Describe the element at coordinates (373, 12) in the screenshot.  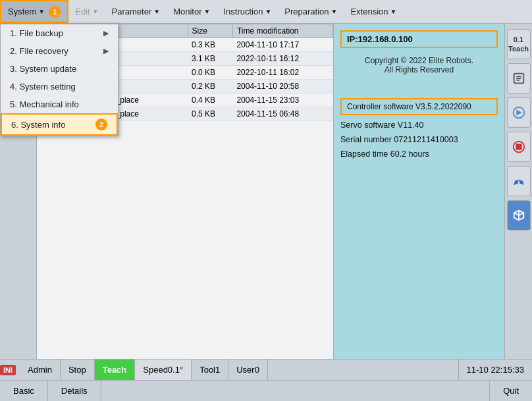
I see `menu-extension: Extension ▼` at that location.